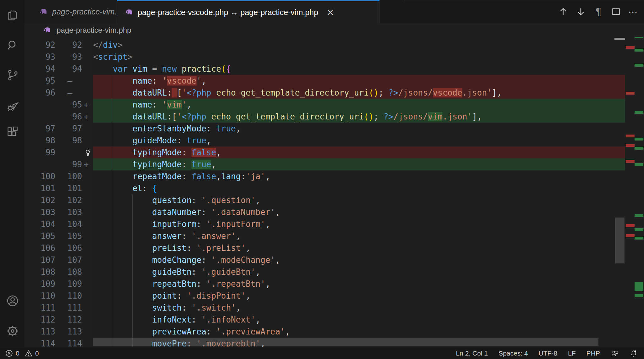 Image resolution: width=644 pixels, height=359 pixels. What do you see at coordinates (359, 57) in the screenshot?
I see `code-line: <script>` at bounding box center [359, 57].